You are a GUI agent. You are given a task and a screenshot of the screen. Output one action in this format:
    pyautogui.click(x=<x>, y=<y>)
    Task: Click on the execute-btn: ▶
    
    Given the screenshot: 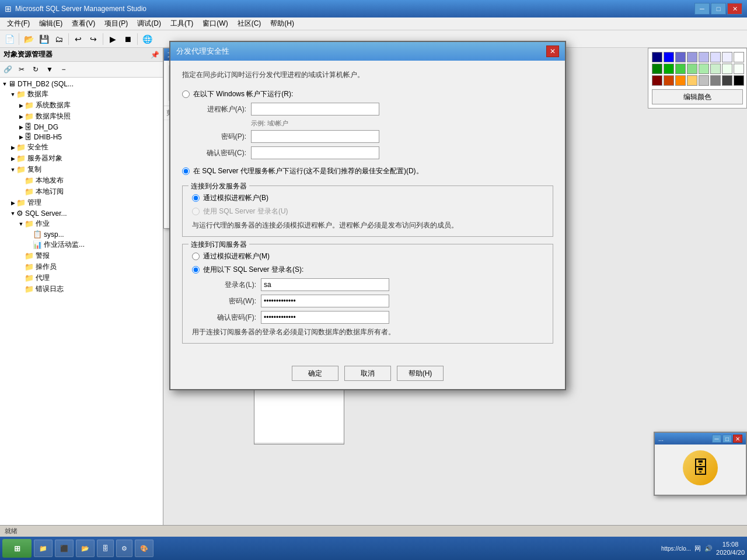 What is the action you would take?
    pyautogui.click(x=113, y=39)
    